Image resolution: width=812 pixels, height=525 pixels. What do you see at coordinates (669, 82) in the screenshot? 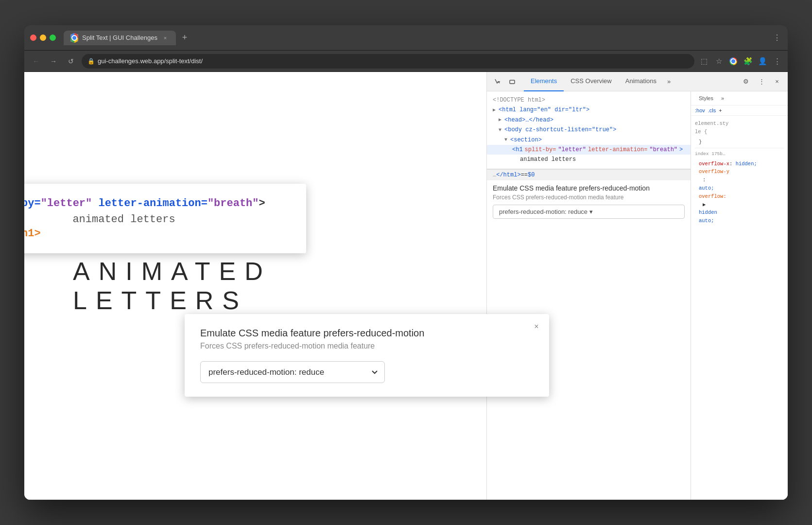
I see `devtools-more-tabs: »` at bounding box center [669, 82].